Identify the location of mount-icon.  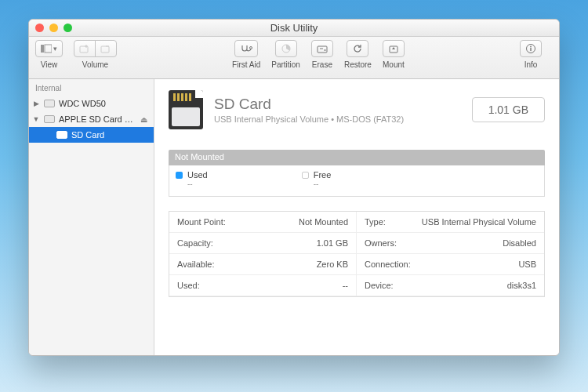
(394, 49).